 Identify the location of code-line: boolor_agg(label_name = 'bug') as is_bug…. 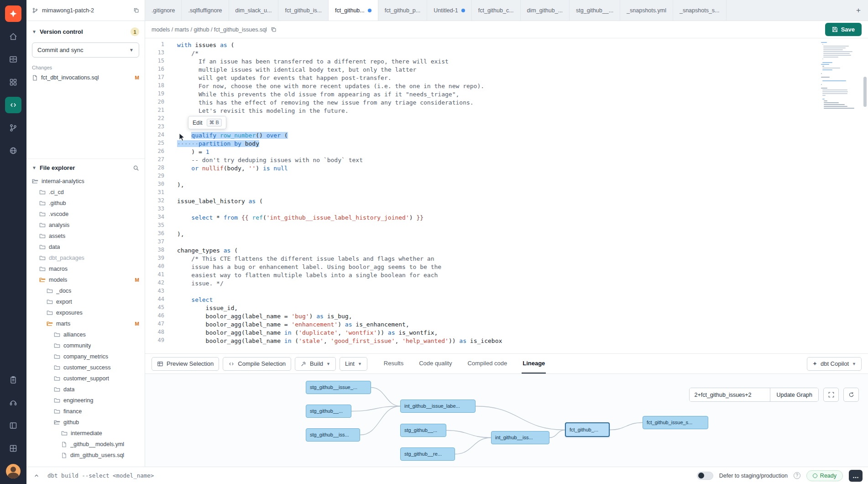
(497, 316).